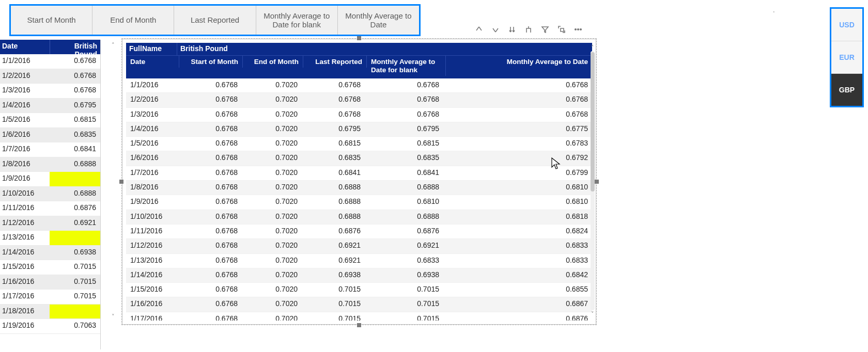 This screenshot has height=352, width=868. I want to click on drill-down-icon, so click(495, 29).